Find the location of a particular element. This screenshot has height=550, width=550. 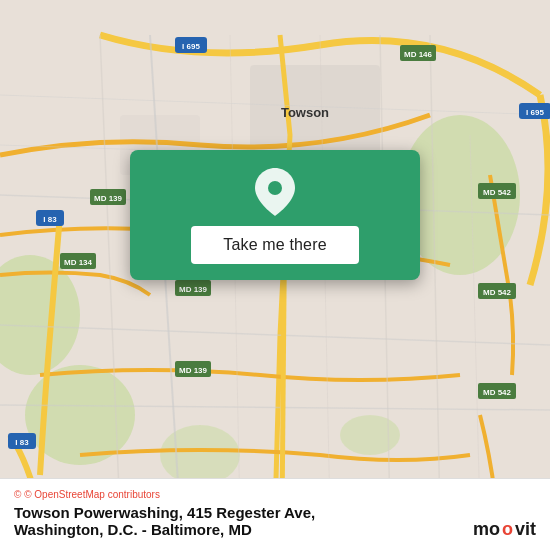

attribution-text: © © OpenStreetMap contributors is located at coordinates (275, 494).